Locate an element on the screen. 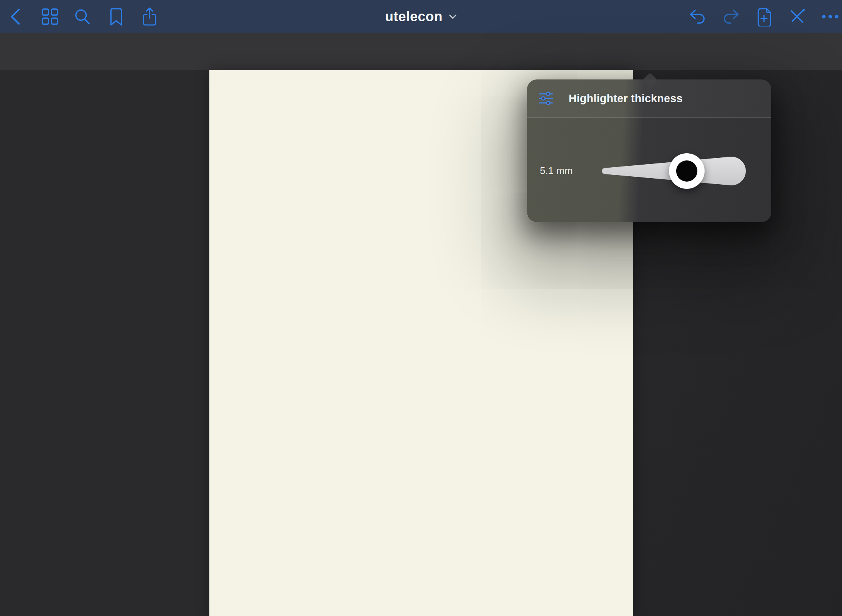  back-chevron-icon is located at coordinates (16, 17).